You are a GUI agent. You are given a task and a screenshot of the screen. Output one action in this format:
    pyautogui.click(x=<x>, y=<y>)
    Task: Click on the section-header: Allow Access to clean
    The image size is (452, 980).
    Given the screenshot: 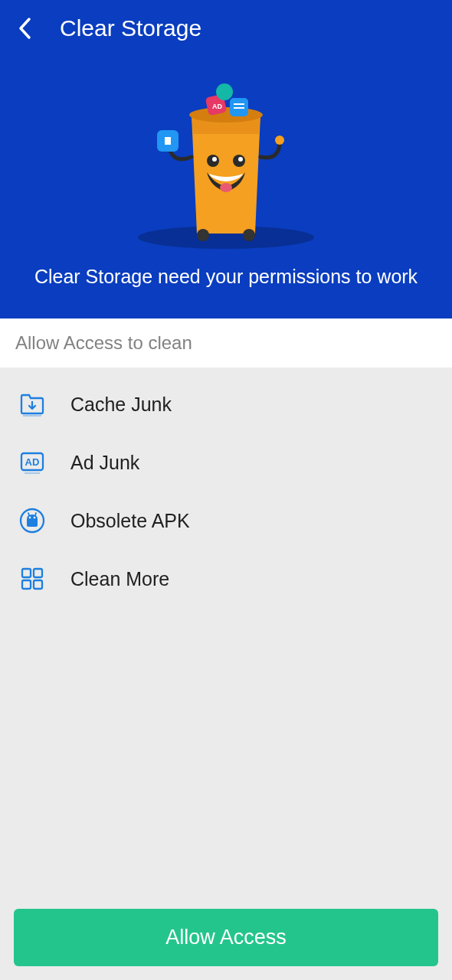 What is the action you would take?
    pyautogui.click(x=226, y=343)
    